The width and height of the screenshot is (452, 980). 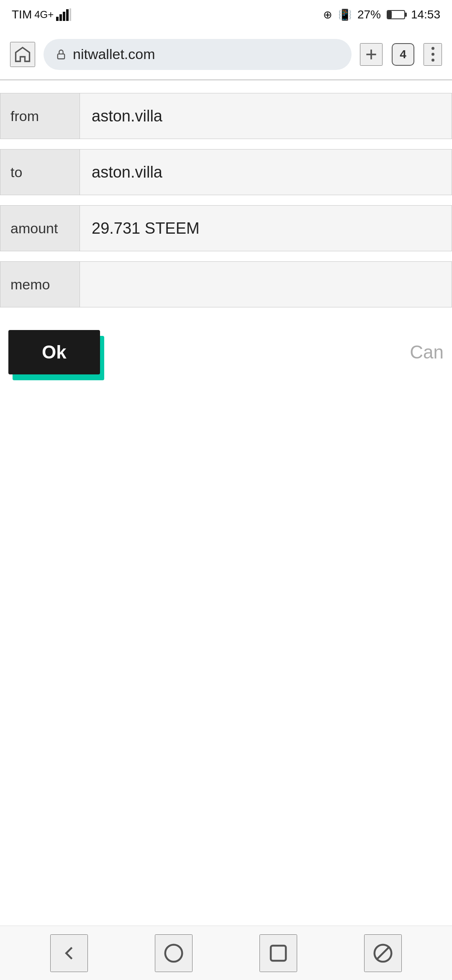 What do you see at coordinates (54, 352) in the screenshot?
I see `ok-button-container: Ok` at bounding box center [54, 352].